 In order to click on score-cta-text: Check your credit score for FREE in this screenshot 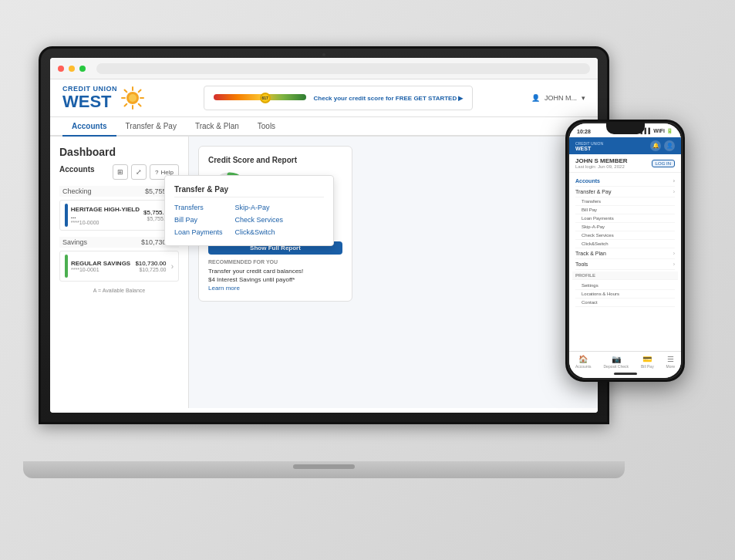, I will do `click(363, 99)`.